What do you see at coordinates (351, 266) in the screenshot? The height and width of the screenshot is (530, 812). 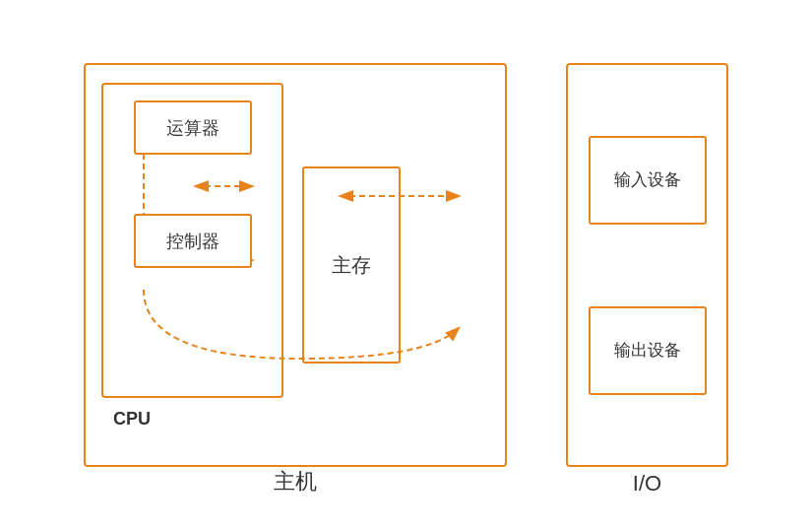 I see `memory-label: 主存` at bounding box center [351, 266].